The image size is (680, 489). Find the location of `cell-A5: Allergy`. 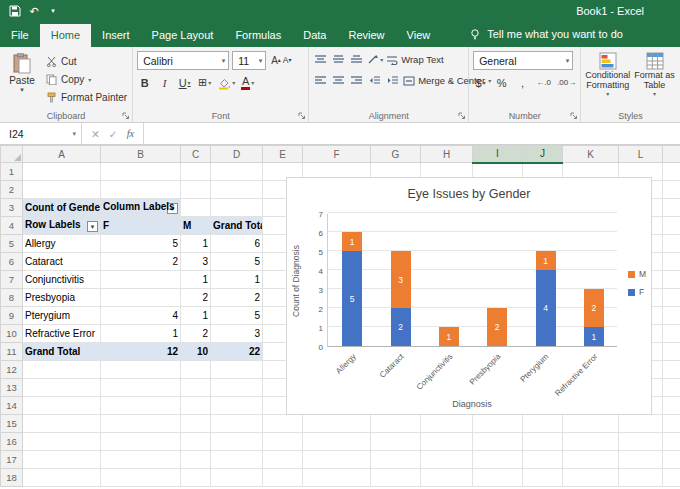

cell-A5: Allergy is located at coordinates (62, 244).